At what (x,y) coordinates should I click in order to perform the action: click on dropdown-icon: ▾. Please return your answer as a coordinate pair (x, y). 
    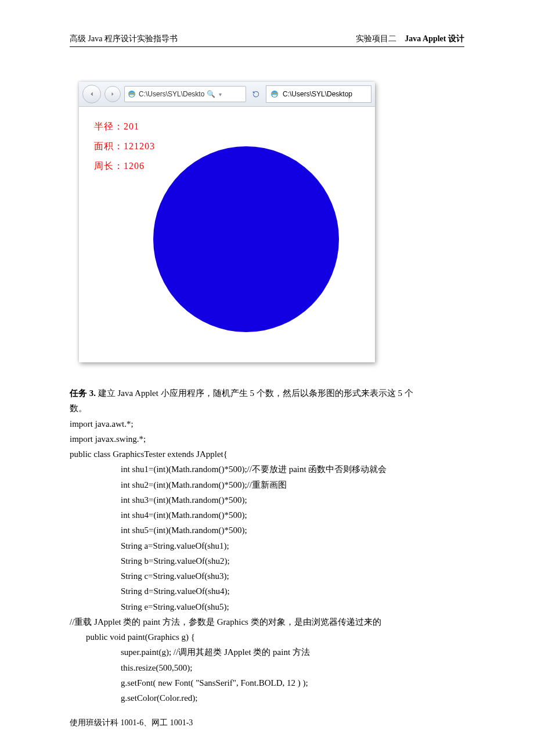
    Looking at the image, I should click on (221, 94).